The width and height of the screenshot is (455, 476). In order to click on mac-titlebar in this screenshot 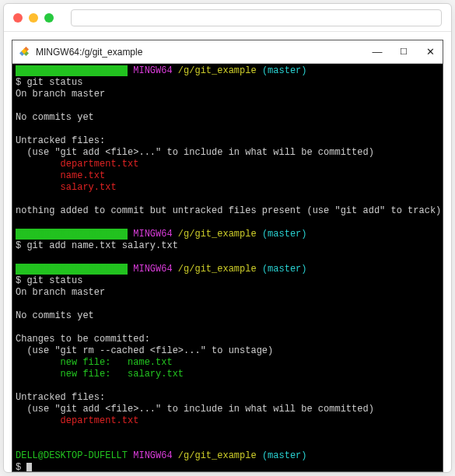, I will do `click(227, 18)`.